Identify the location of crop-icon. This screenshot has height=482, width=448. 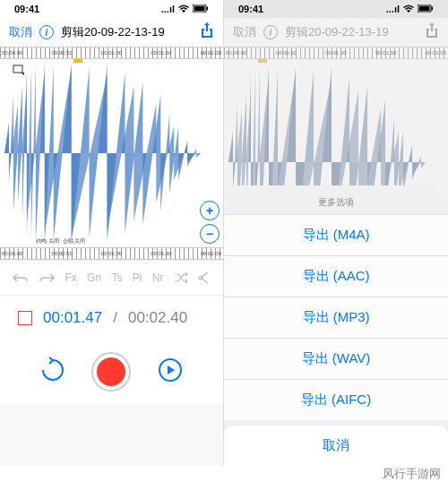
(204, 278).